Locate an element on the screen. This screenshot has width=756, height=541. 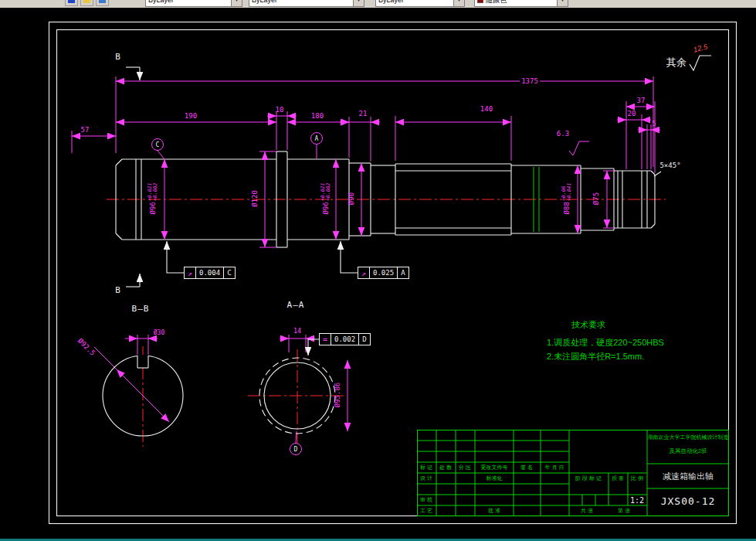
tolerance-value: 0.004 is located at coordinates (209, 273).